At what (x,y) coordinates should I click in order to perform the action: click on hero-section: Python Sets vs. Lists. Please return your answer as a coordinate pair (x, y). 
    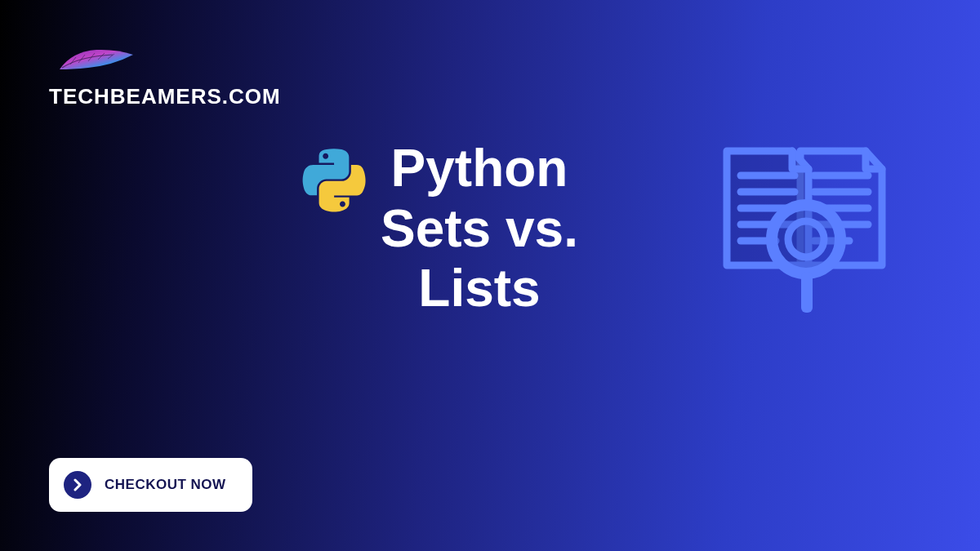
    Looking at the image, I should click on (440, 229).